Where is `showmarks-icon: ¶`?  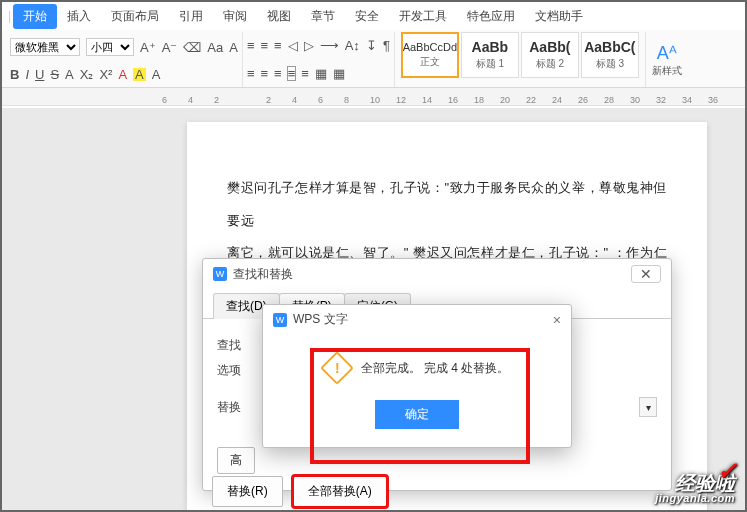 showmarks-icon: ¶ is located at coordinates (386, 46).